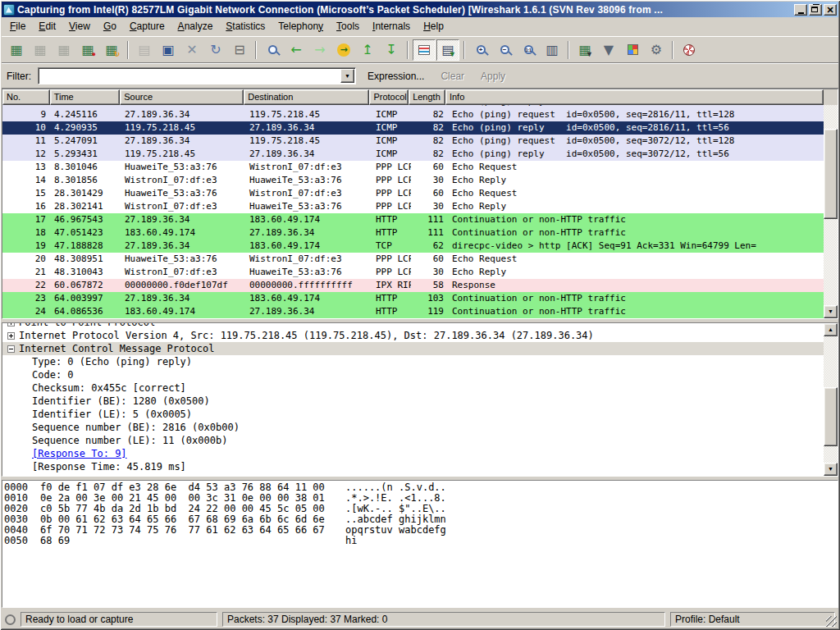 Image resolution: width=840 pixels, height=630 pixels. Describe the element at coordinates (830, 10) in the screenshot. I see `close-button: ✕` at that location.